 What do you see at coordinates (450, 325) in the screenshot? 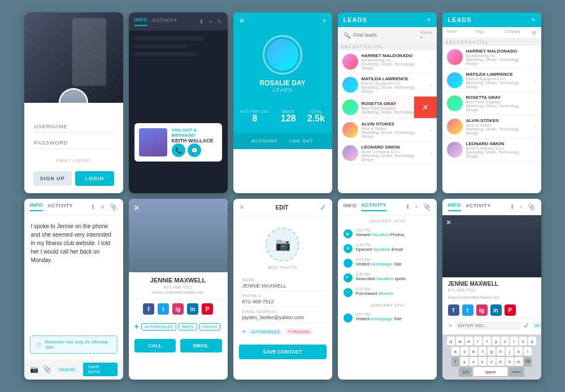
I see `tag-del-x: ✕` at bounding box center [450, 325].